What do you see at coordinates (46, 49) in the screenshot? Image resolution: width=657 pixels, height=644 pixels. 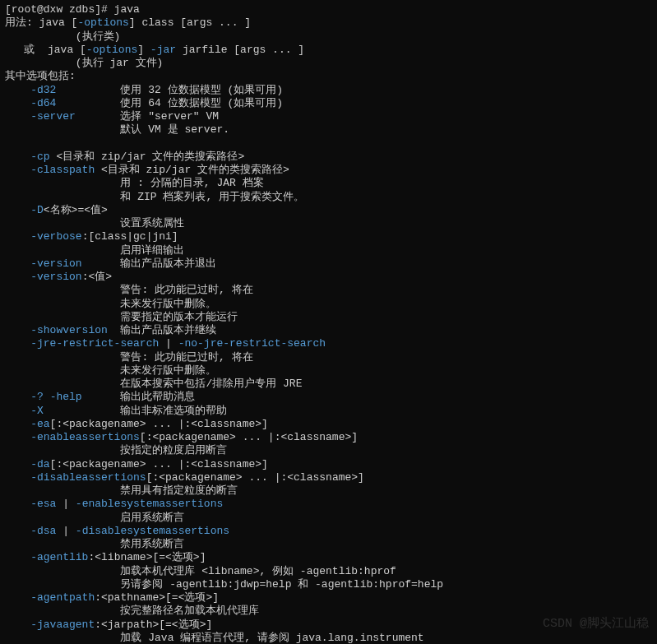 I see `txt: 或 java [` at bounding box center [46, 49].